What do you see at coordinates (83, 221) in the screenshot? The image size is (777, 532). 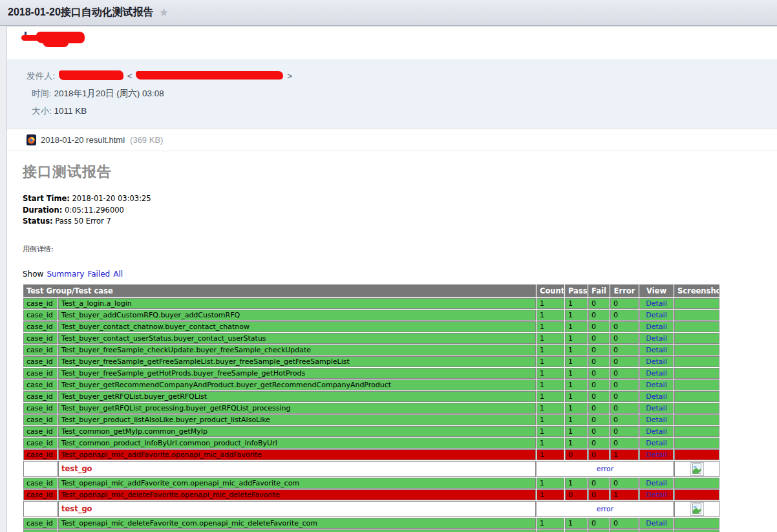 I see `status-value: Pass 50 Error 7` at bounding box center [83, 221].